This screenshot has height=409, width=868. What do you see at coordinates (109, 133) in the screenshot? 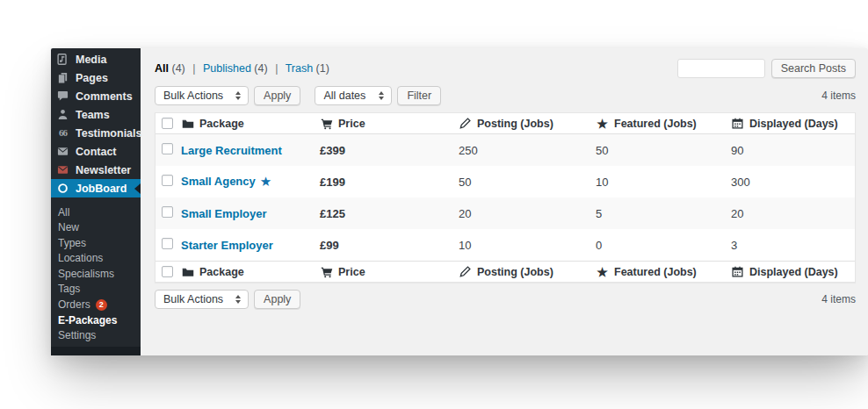
I see `sidebar-item-label: Testimonials` at bounding box center [109, 133].